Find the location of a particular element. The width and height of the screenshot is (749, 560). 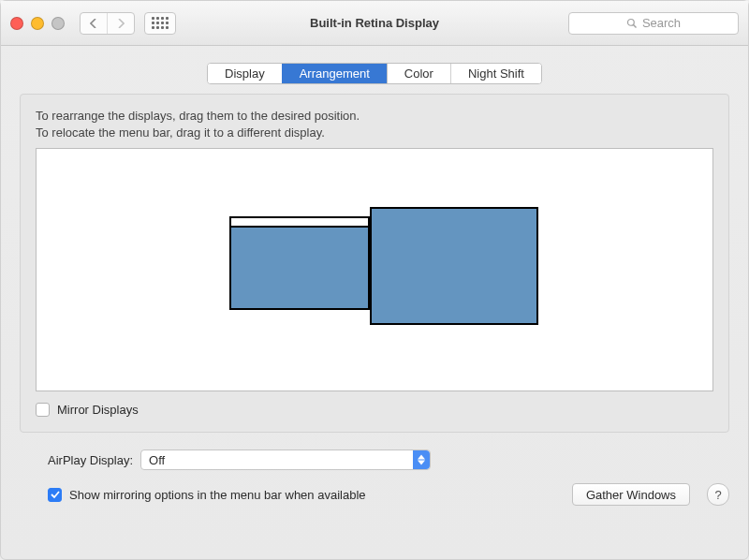

mirror-displays-label: Mirror Displays is located at coordinates (97, 410).